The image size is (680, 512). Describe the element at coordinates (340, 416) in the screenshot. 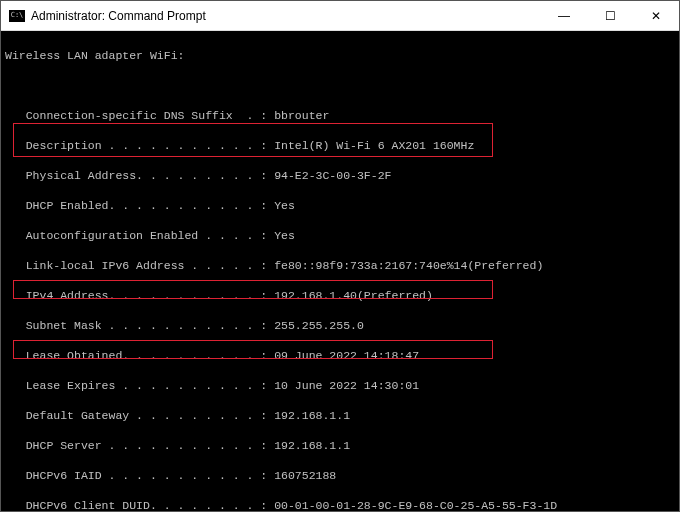

I see `output-row: Default Gateway . . . . . . . . . : 192.…` at that location.